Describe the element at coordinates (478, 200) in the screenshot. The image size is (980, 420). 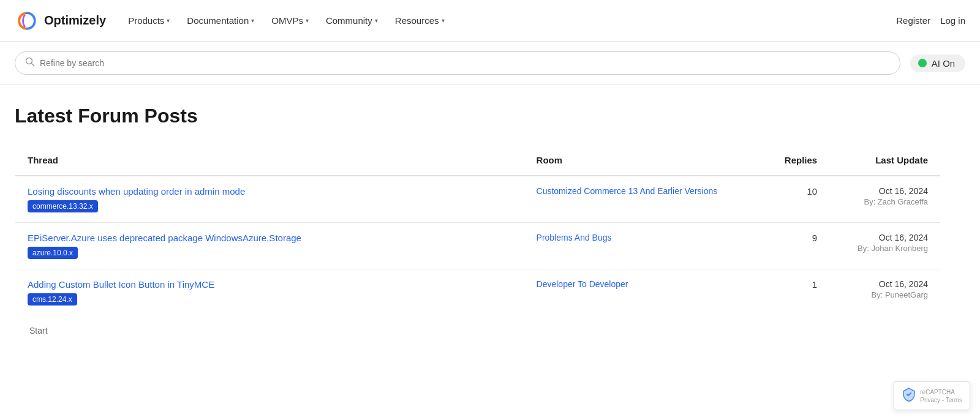
I see `table-row: Losing discounts when updating order in …` at that location.